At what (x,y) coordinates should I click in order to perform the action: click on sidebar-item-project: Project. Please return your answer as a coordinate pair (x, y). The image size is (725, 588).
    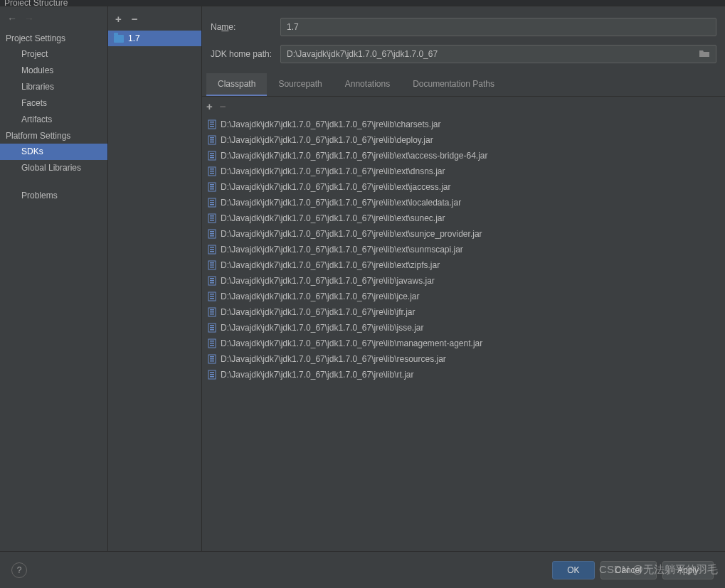
    Looking at the image, I should click on (54, 54).